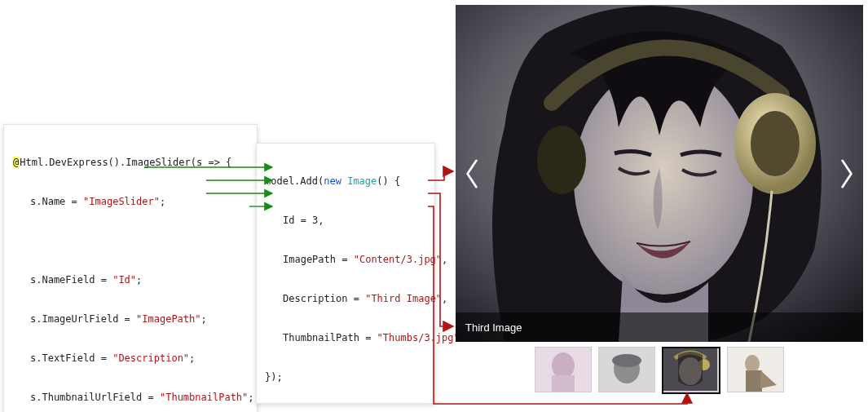 The width and height of the screenshot is (868, 412). Describe the element at coordinates (403, 299) in the screenshot. I see `code-string: "Third Image"` at that location.